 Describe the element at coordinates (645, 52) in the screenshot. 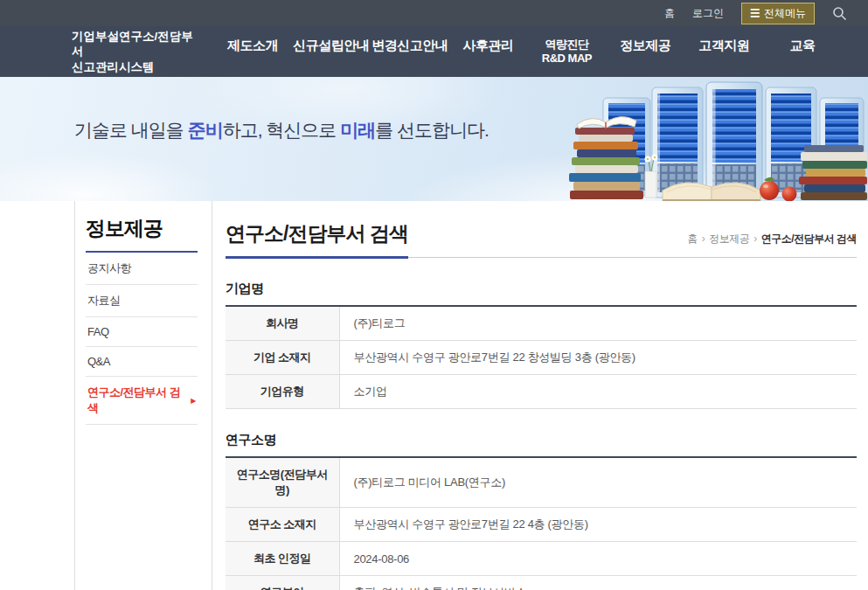

I see `nav-item-5: 정보제공` at that location.